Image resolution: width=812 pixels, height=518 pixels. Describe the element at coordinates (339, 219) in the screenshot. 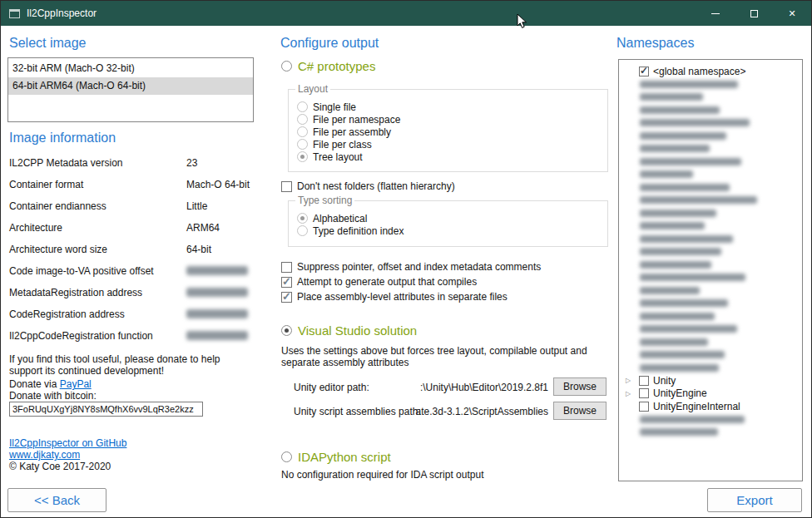

I see `radio-option-label: Alphabetical` at that location.